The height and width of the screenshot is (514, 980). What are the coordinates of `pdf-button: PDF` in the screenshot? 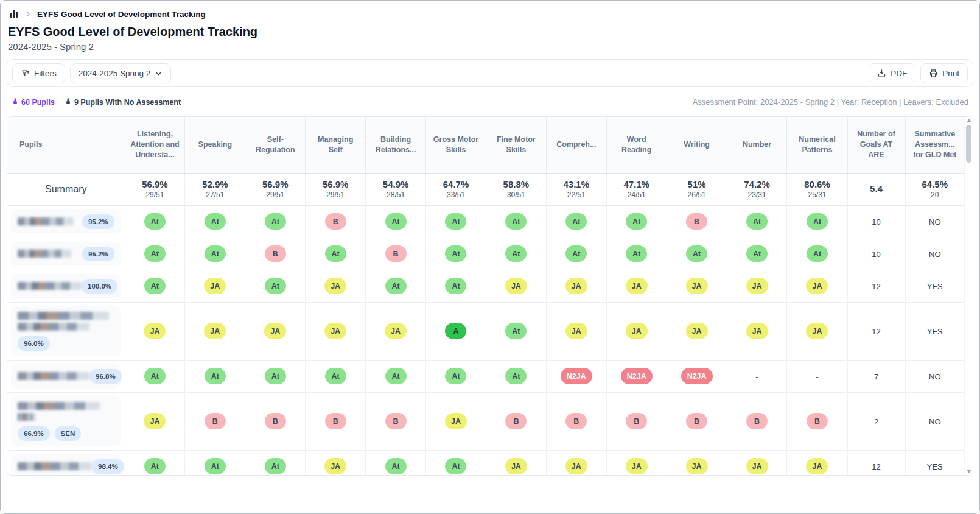 It's located at (892, 73).